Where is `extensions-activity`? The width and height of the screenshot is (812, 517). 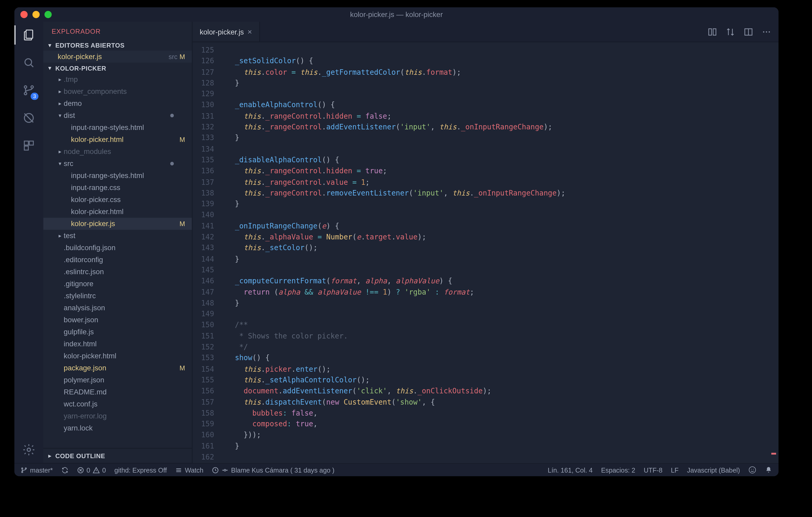 extensions-activity is located at coordinates (29, 146).